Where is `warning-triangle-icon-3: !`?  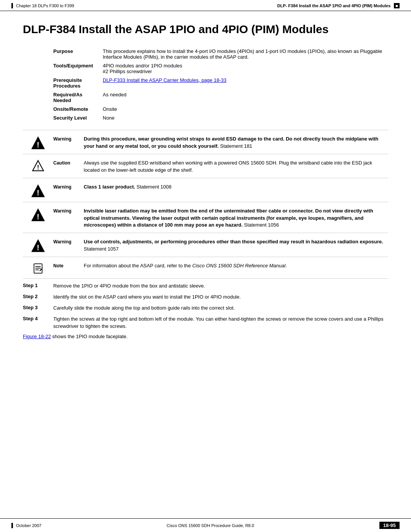
warning-triangle-icon-3: ! is located at coordinates (38, 215).